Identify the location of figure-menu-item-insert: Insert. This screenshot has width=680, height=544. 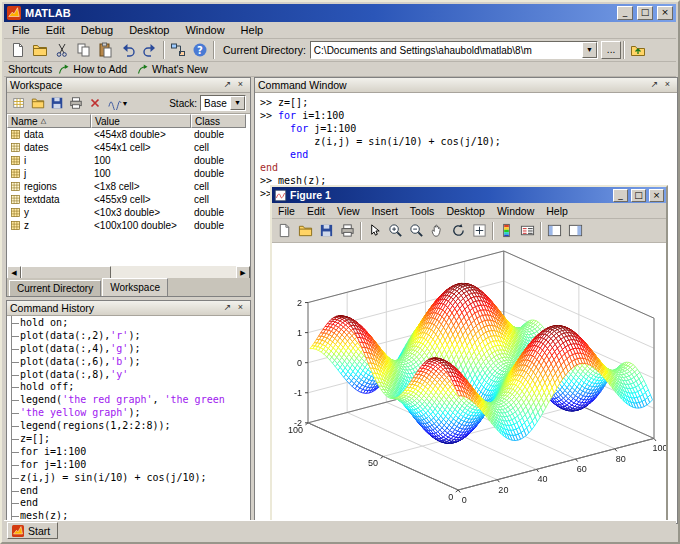
(385, 211).